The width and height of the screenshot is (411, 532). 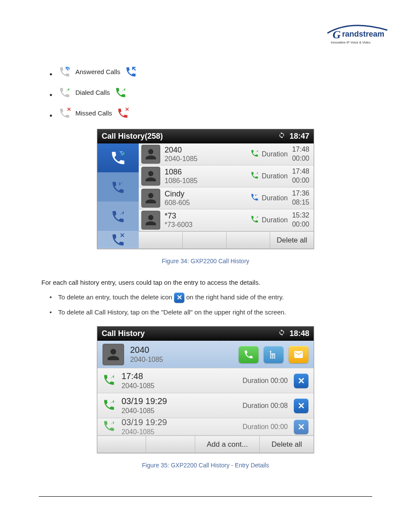 What do you see at coordinates (181, 360) in the screenshot?
I see `contact-sub: 2040-1085` at bounding box center [181, 360].